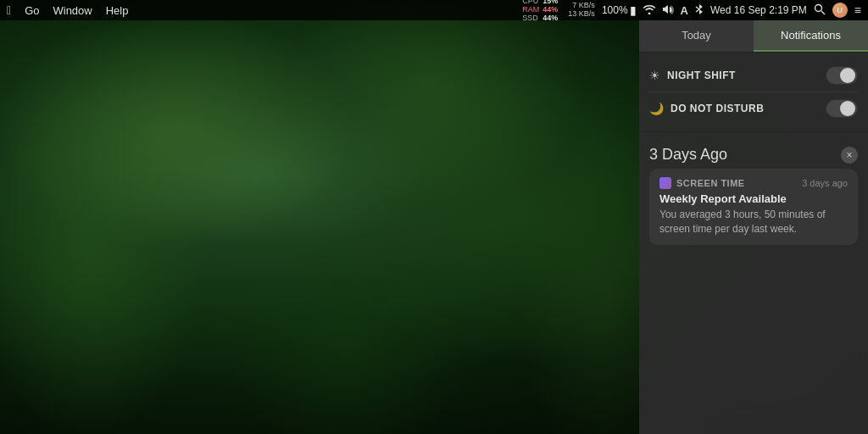  I want to click on night-shift-label-group: ☀ NIGHT SHIFT, so click(693, 75).